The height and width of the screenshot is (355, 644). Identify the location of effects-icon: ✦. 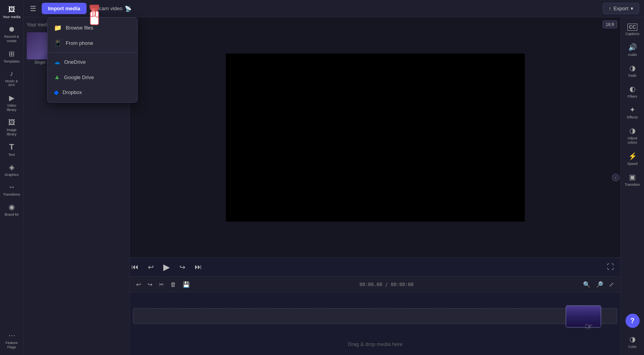
(633, 110).